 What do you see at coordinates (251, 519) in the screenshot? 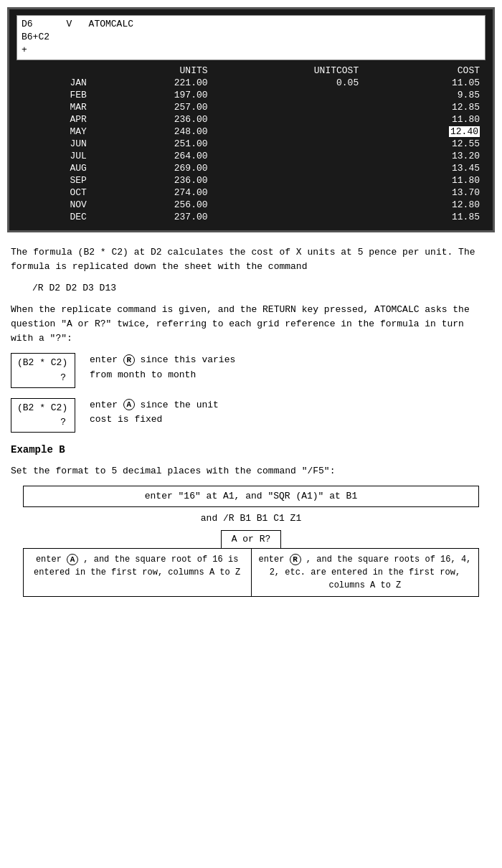
I see `and-line: and /R B1 B1 C1 Z1` at bounding box center [251, 519].